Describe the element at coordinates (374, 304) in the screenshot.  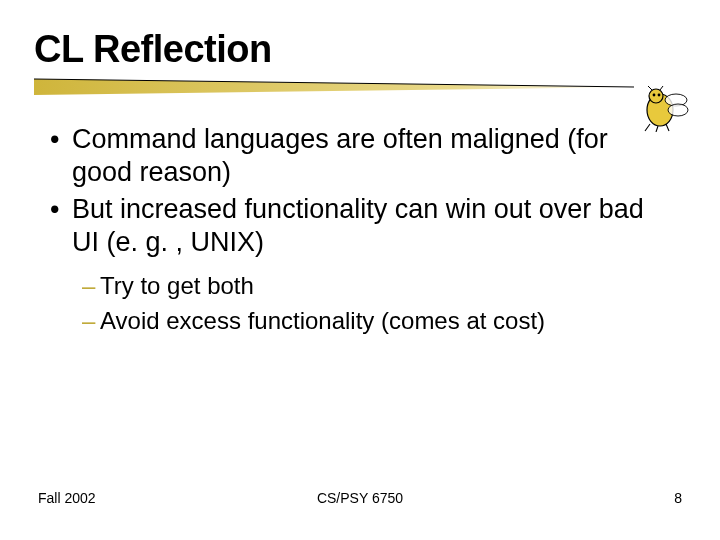
I see `sub-bullet-list: Try to get both Avoid excess functionali…` at that location.